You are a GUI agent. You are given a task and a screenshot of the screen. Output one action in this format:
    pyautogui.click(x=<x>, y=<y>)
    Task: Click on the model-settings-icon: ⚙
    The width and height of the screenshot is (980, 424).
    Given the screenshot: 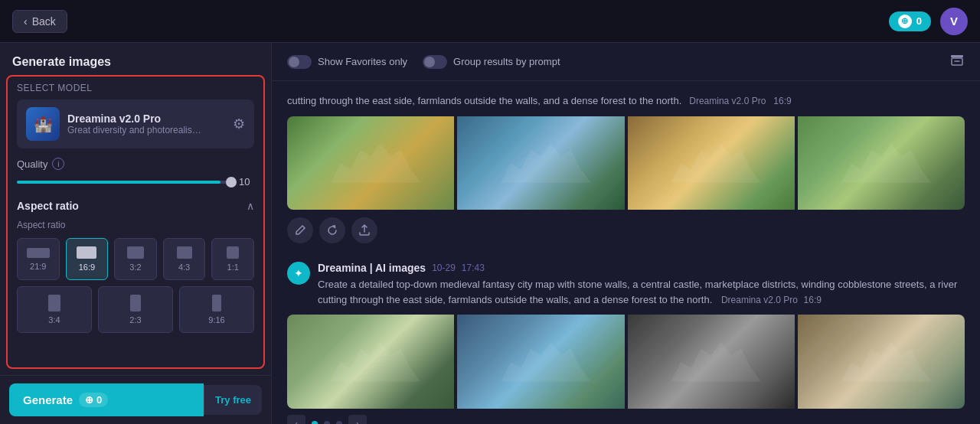 What is the action you would take?
    pyautogui.click(x=239, y=124)
    